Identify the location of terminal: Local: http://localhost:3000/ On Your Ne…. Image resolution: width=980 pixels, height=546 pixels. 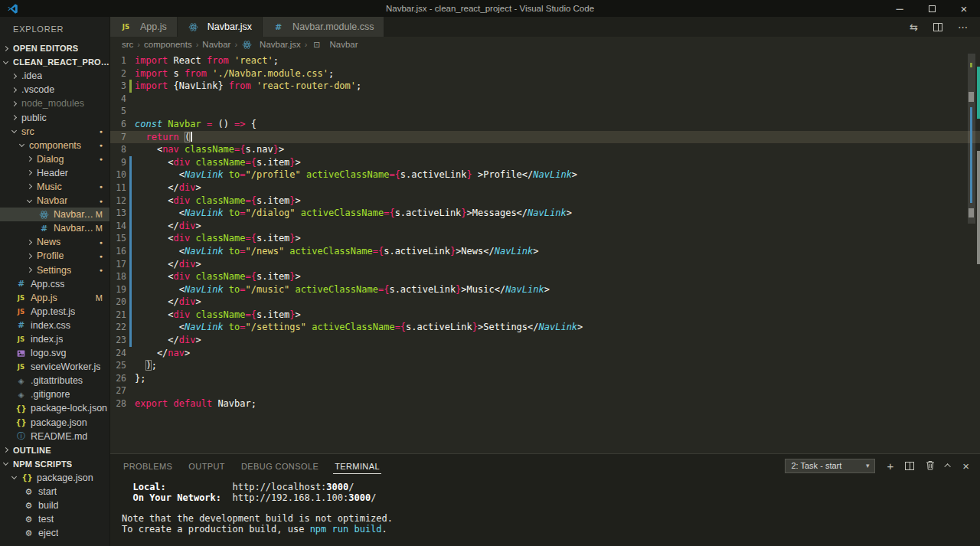
(545, 505).